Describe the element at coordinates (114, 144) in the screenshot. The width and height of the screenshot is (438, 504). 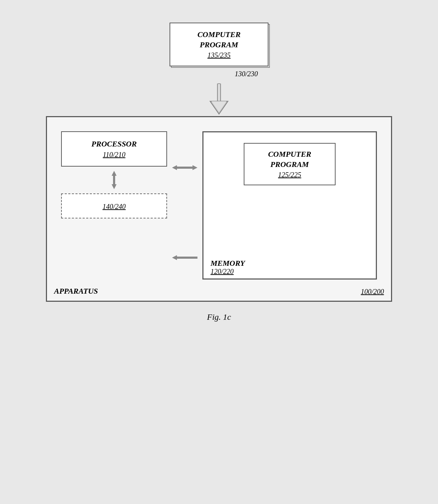
I see `processor-label: PROCESSOR` at that location.